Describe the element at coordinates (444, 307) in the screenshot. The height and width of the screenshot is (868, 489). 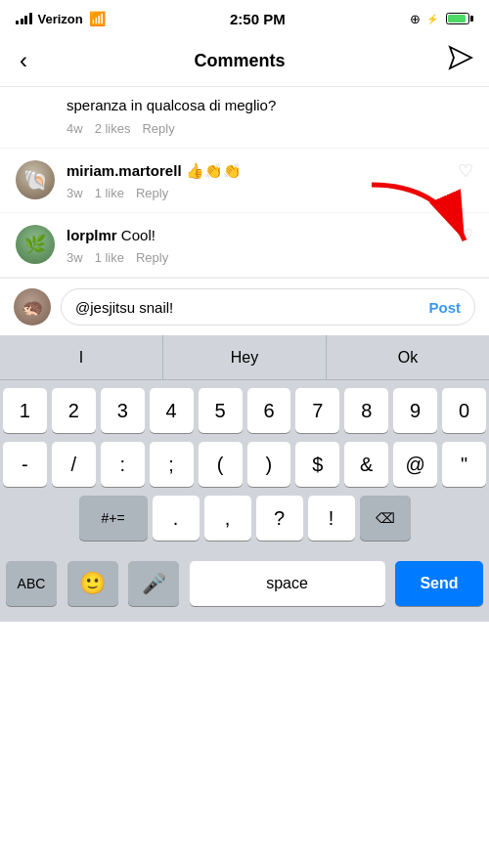
I see `post-button: Post` at that location.